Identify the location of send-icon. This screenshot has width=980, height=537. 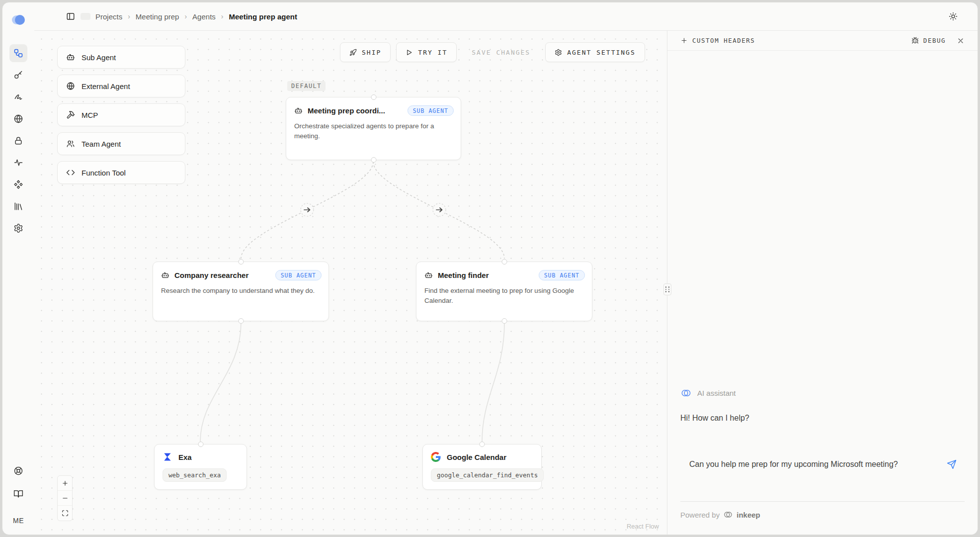
(952, 464).